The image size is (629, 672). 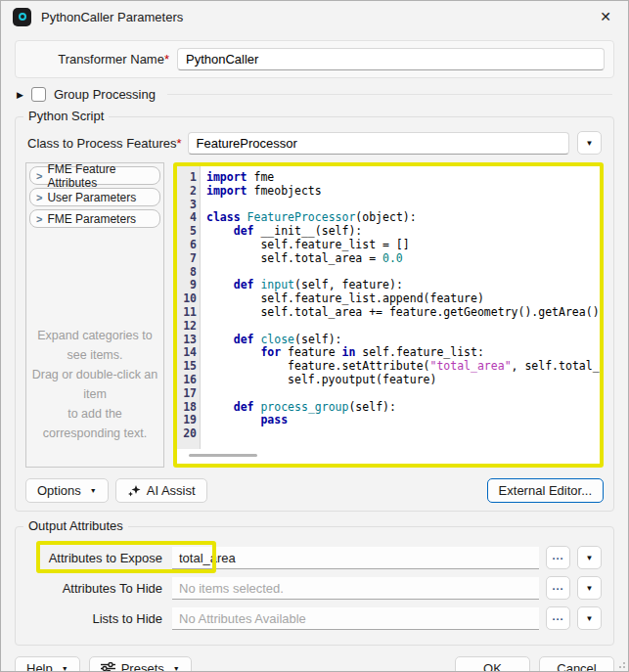 I want to click on category-user-parameters: > User Parameters, so click(x=95, y=198).